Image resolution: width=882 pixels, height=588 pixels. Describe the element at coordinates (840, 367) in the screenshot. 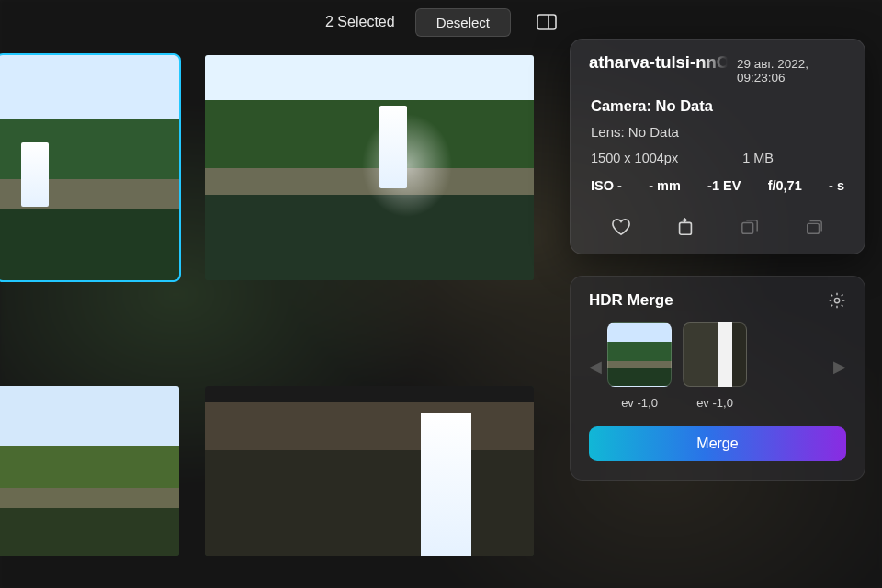

I see `hdr-next-arrow: ▶` at that location.